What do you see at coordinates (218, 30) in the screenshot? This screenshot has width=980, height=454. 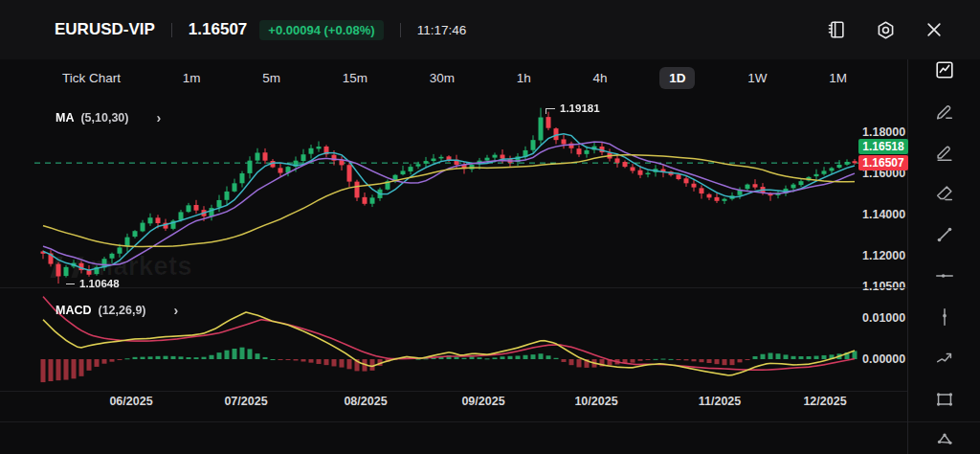 I see `last-price: 1.16507` at bounding box center [218, 30].